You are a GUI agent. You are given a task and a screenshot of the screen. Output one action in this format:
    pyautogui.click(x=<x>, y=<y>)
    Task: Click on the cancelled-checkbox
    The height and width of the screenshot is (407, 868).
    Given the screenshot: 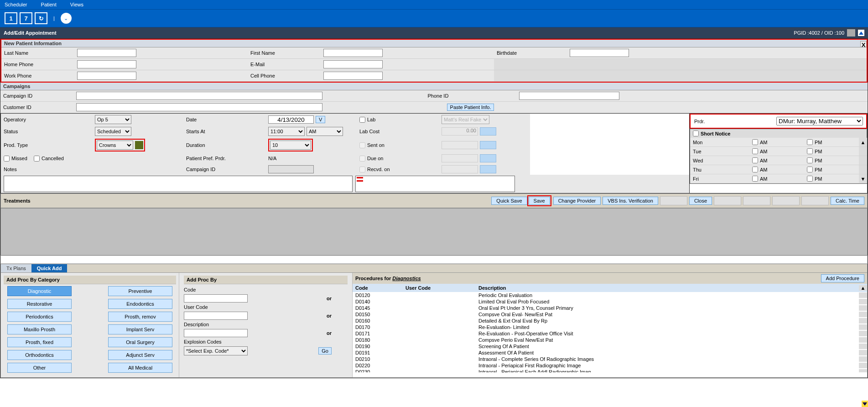 What is the action you would take?
    pyautogui.click(x=36, y=159)
    